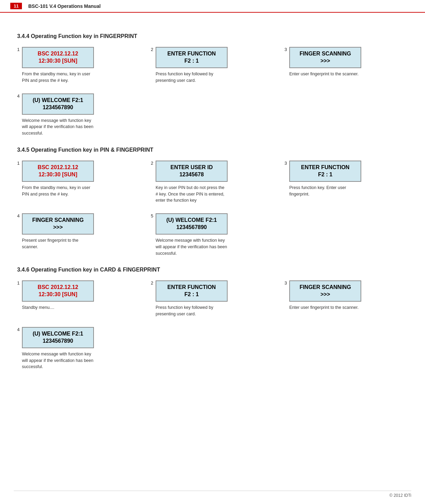 Image resolution: width=425 pixels, height=504 pixels. What do you see at coordinates (212, 36) in the screenshot?
I see `section-344-heading: 3.4.4 Operating Function key in FINGERPR…` at bounding box center [212, 36].